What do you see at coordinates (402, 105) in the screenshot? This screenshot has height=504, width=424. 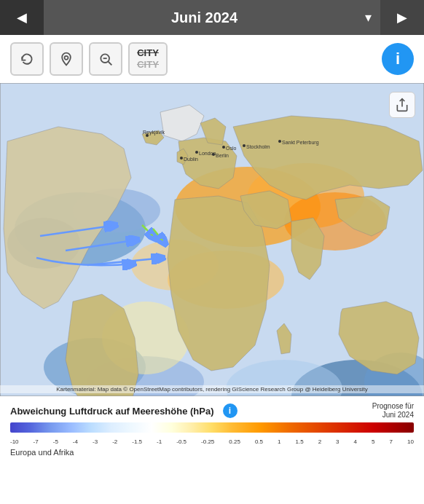 I see `share-button` at bounding box center [402, 105].